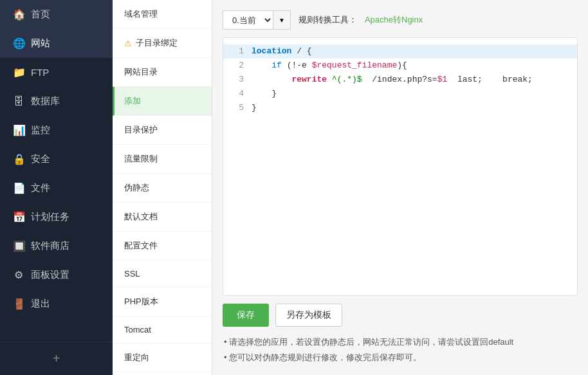  Describe the element at coordinates (246, 315) in the screenshot. I see `save-button: 保存` at that location.